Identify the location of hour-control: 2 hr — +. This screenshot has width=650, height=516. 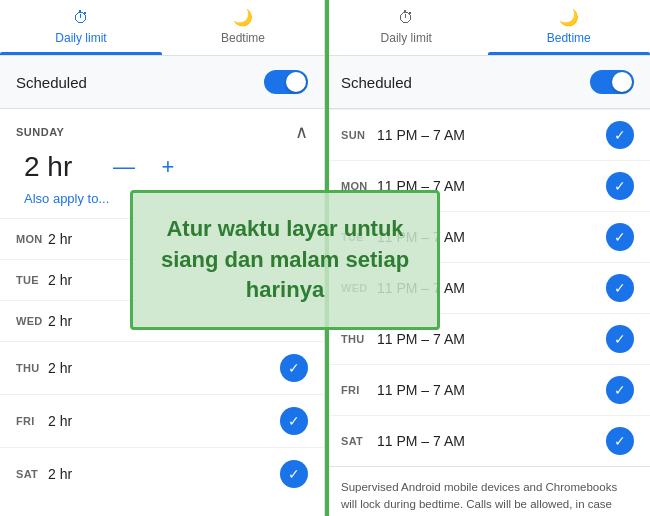
(162, 167).